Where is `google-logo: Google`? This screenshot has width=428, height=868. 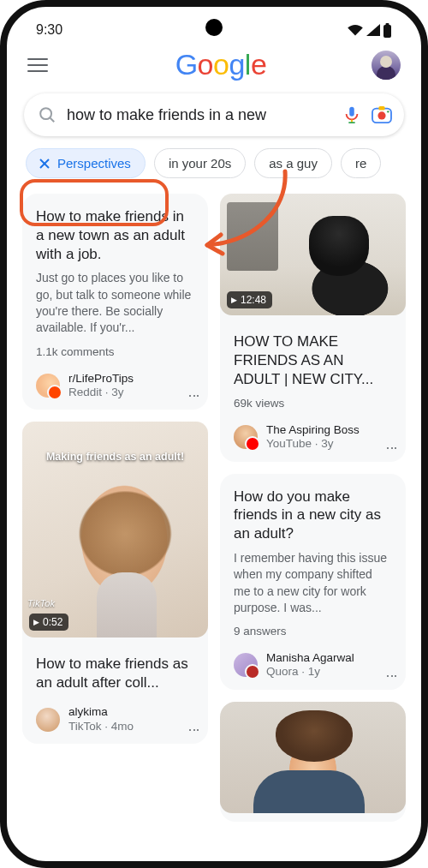 google-logo: Google is located at coordinates (221, 65).